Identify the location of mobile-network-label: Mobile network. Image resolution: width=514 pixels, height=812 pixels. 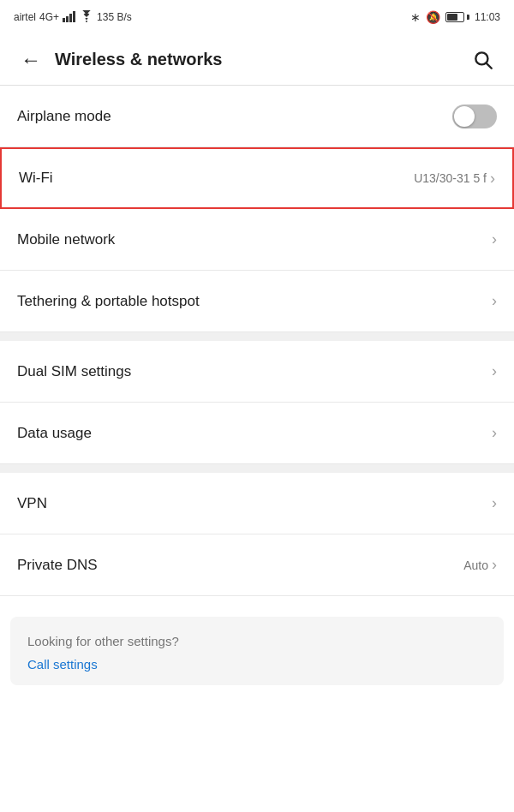
(66, 240).